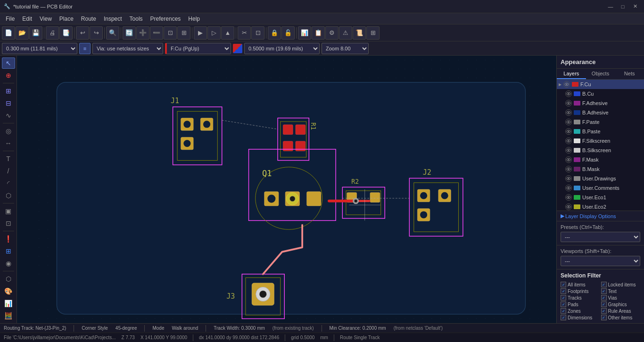 This screenshot has width=644, height=342. I want to click on menu-item-route: Route, so click(89, 19).